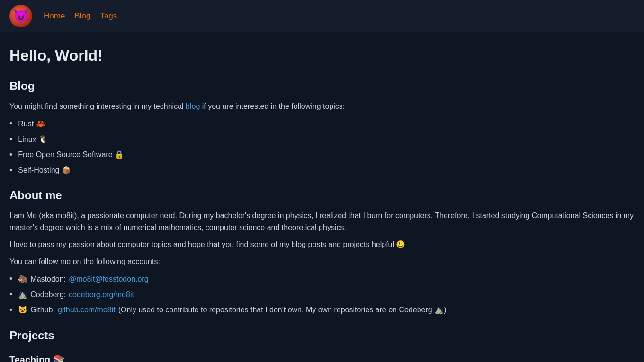  I want to click on github-label: Github:, so click(43, 310).